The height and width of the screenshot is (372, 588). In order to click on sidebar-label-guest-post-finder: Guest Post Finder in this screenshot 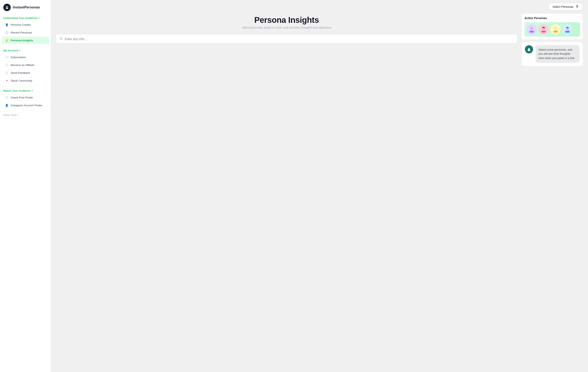, I will do `click(22, 98)`.